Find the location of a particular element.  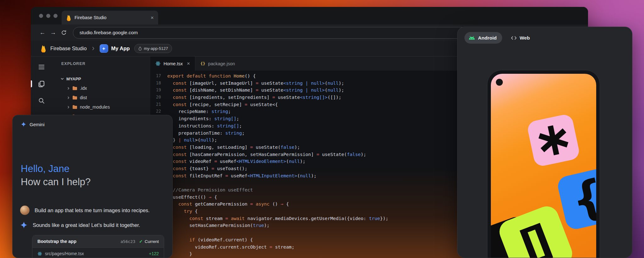

task-card-header: Bootstrap the app a56c23 ✓ Current is located at coordinates (98, 242).